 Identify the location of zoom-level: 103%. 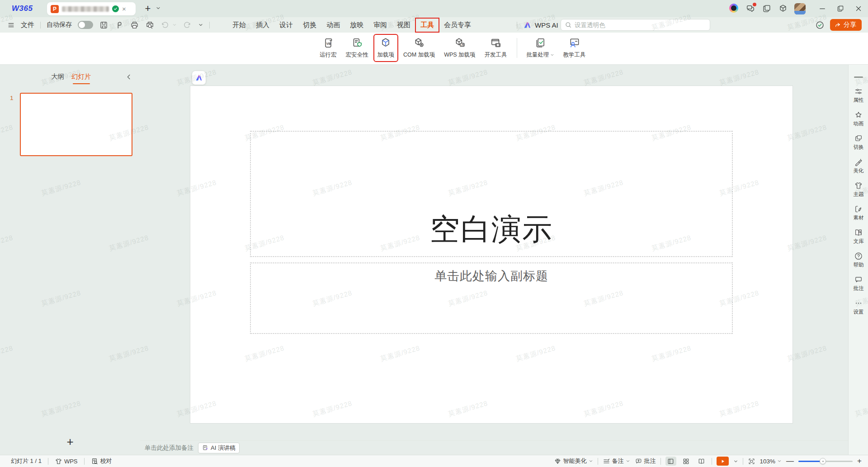
(771, 462).